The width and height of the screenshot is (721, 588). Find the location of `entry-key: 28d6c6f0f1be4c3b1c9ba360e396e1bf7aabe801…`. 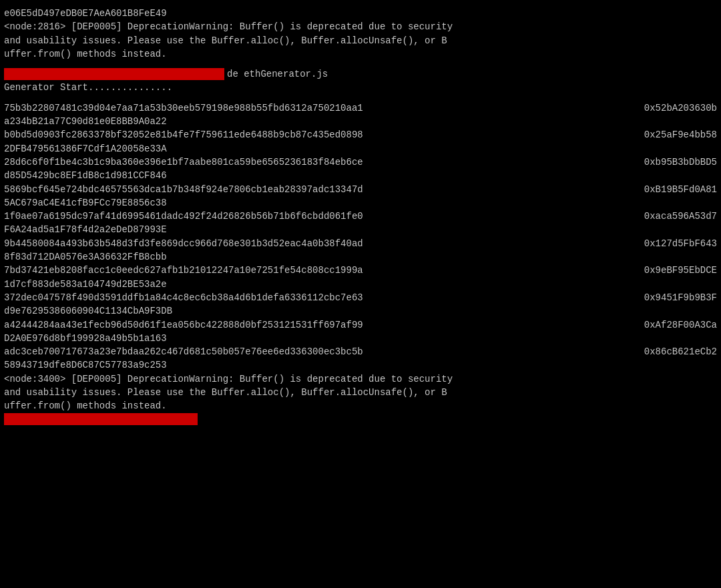

entry-key: 28d6c6f0f1be4c3b1c9ba360e396e1bf7aabe801… is located at coordinates (184, 162).